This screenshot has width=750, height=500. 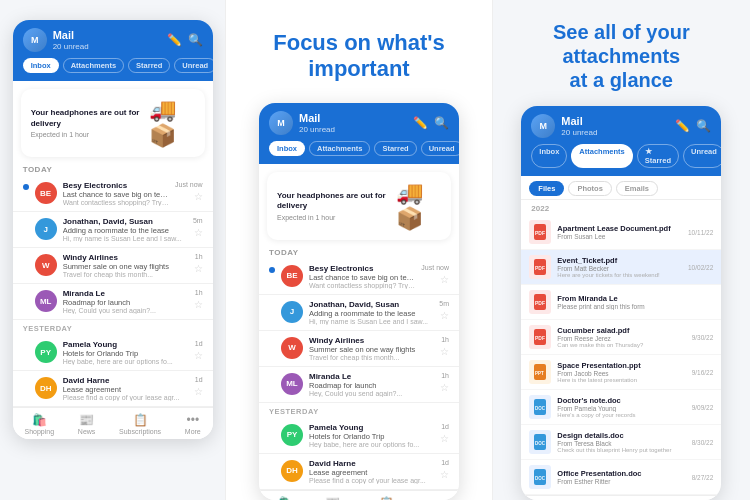 What do you see at coordinates (602, 156) in the screenshot?
I see `tab-attachments-3: Attachments` at bounding box center [602, 156].